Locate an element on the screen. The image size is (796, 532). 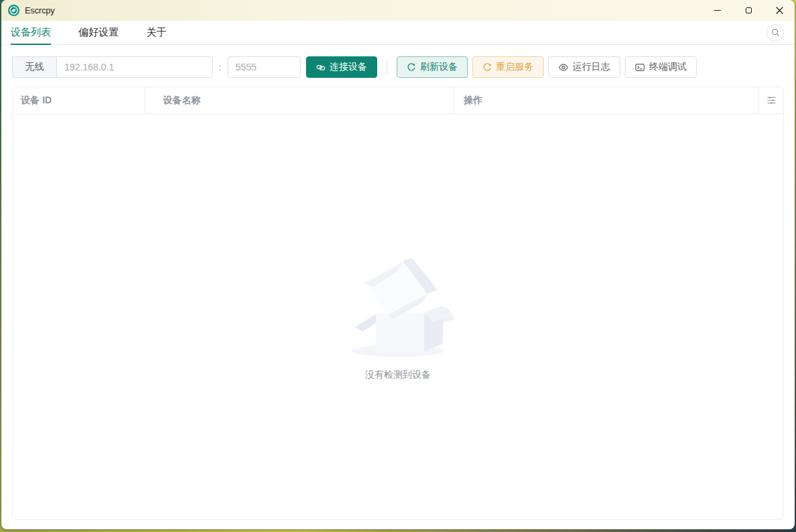
column-header-operations: 操作 is located at coordinates (607, 101).